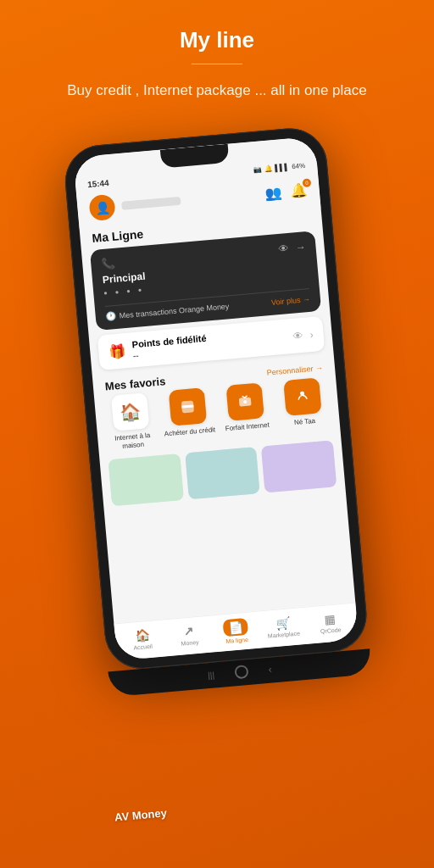  What do you see at coordinates (300, 248) in the screenshot?
I see `arrow-right-icon: →` at bounding box center [300, 248].